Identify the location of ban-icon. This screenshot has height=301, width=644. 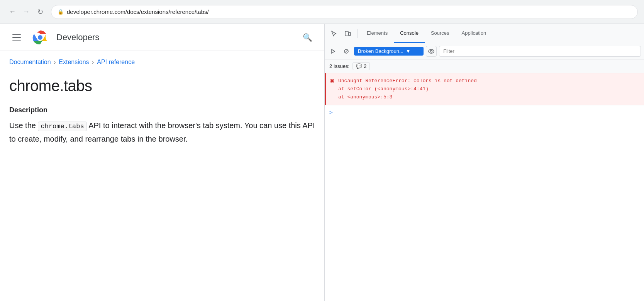
(346, 51).